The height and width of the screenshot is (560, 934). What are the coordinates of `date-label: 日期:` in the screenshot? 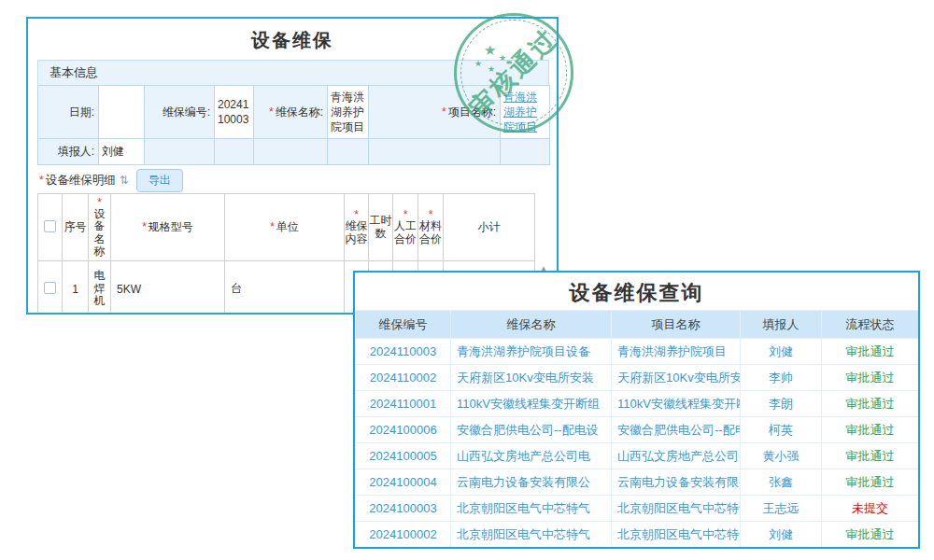 It's located at (69, 112).